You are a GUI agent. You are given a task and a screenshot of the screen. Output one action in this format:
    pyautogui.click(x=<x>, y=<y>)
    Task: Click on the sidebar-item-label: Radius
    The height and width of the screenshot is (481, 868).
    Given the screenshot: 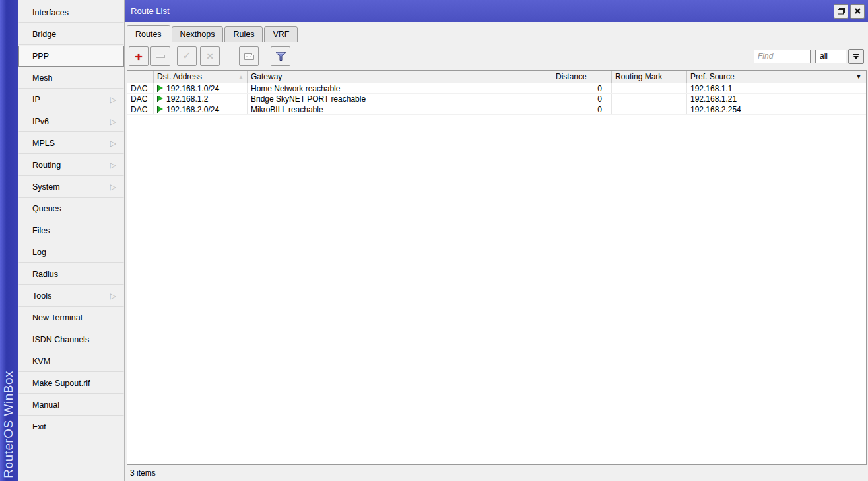 What is the action you would take?
    pyautogui.click(x=45, y=274)
    